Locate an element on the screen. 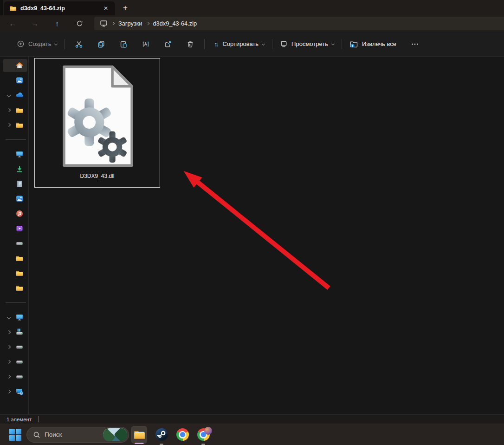 This screenshot has height=445, width=504. sidebar-divider is located at coordinates (14, 303).